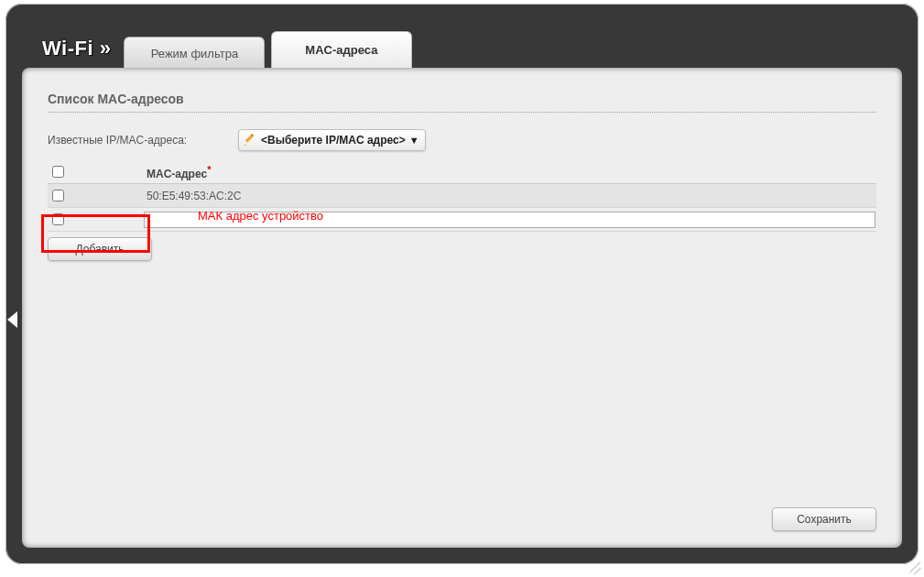 Image resolution: width=924 pixels, height=577 pixels. Describe the element at coordinates (509, 220) in the screenshot. I see `mac-input` at that location.